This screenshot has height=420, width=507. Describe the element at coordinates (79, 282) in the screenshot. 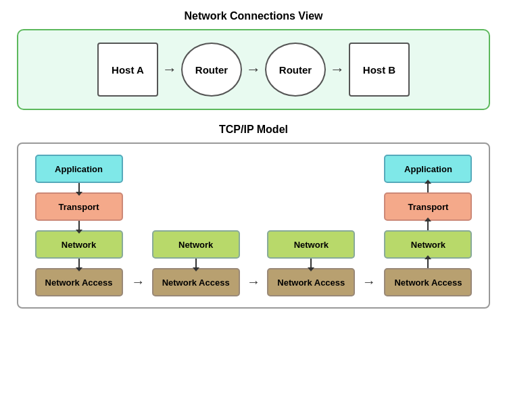

I see `host-a-network-access-layer: Network Access` at that location.